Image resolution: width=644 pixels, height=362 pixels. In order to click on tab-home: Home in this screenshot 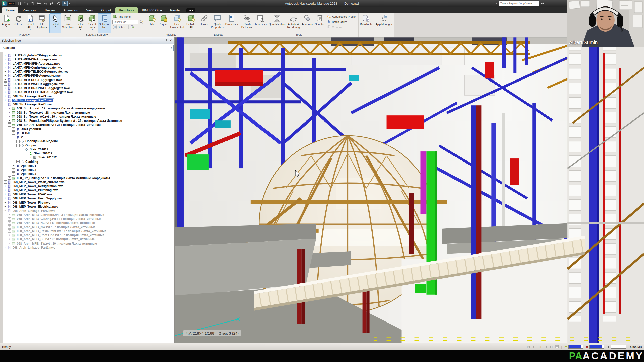, I will do `click(10, 10)`.